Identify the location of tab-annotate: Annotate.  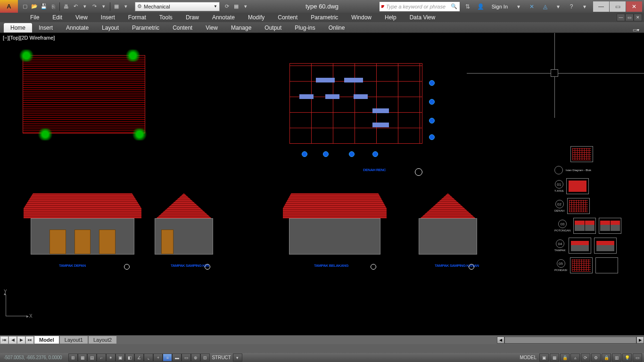
(77, 28).